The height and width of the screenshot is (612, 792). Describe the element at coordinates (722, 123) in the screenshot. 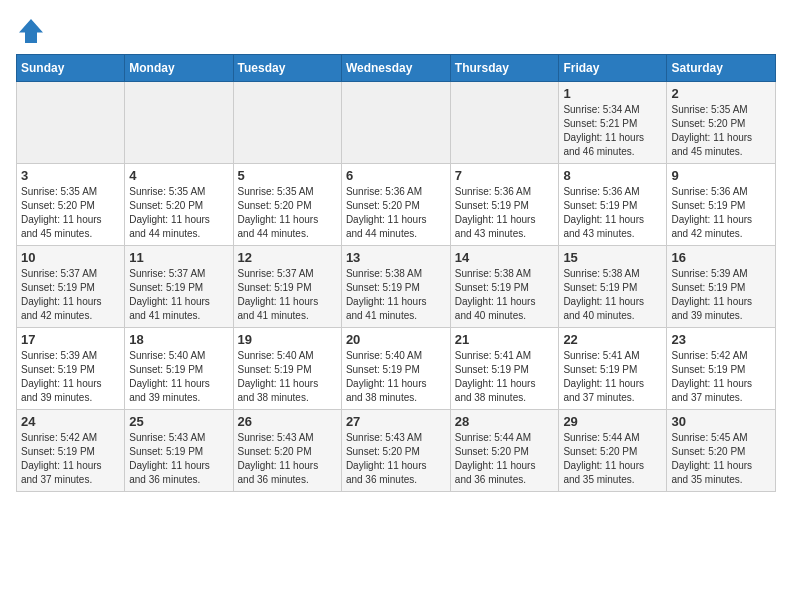

I see `calendar-cell: 2Sunrise: 5:35 AM Sunset: 5:20 PM Daylig…` at that location.